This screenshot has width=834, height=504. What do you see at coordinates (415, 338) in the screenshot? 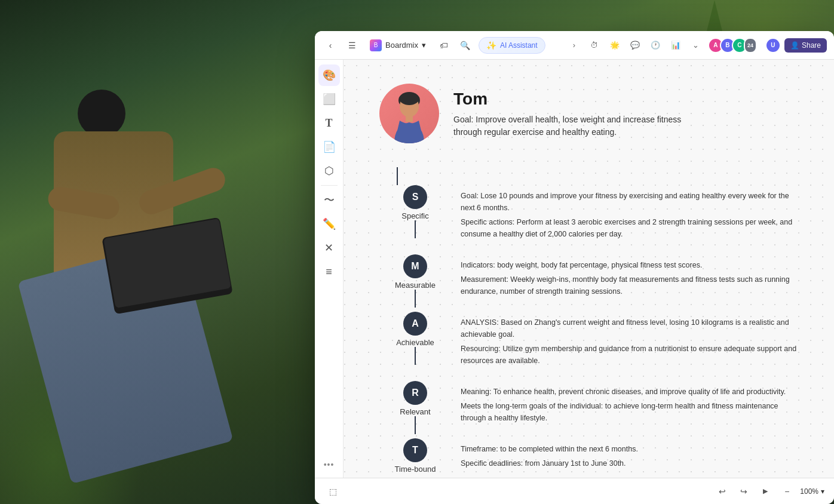
I see `timeline-left-a: A Achievable` at bounding box center [415, 338].